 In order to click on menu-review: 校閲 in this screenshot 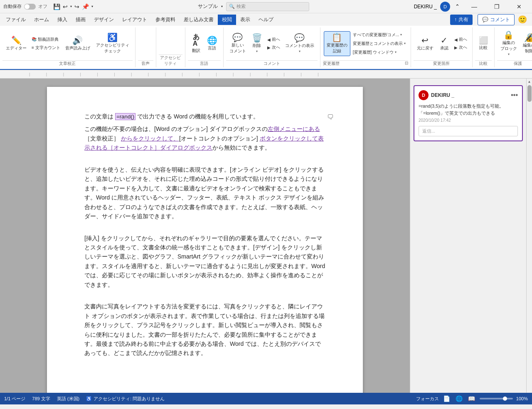, I will do `click(227, 20)`.